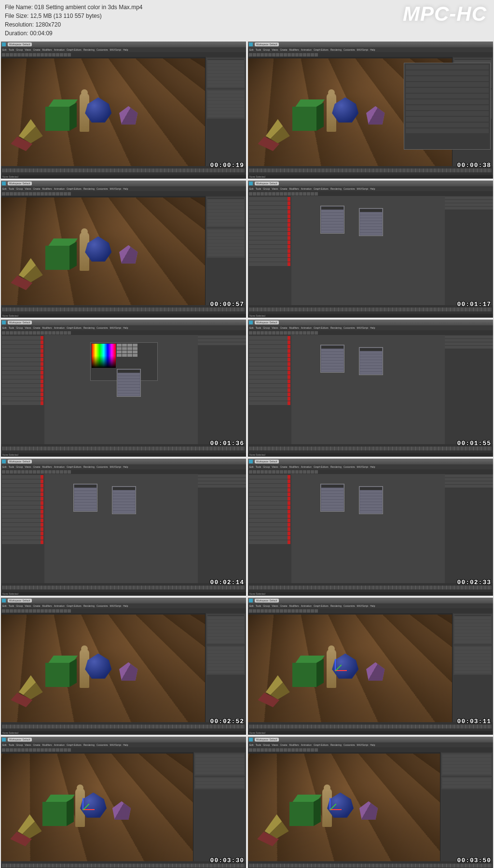 The height and width of the screenshot is (868, 494). What do you see at coordinates (102, 745) in the screenshot?
I see `menu-item: Customize` at bounding box center [102, 745].